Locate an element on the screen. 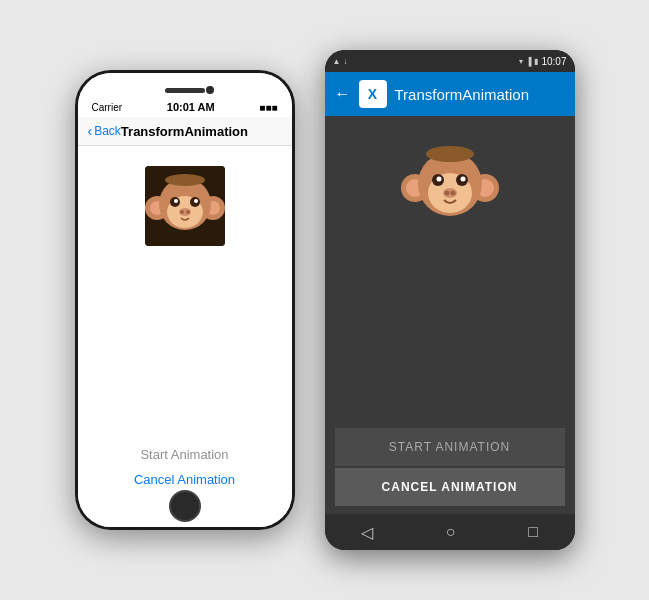 Image resolution: width=649 pixels, height=600 pixels. ios-back-chevron-icon: ‹ is located at coordinates (90, 131).